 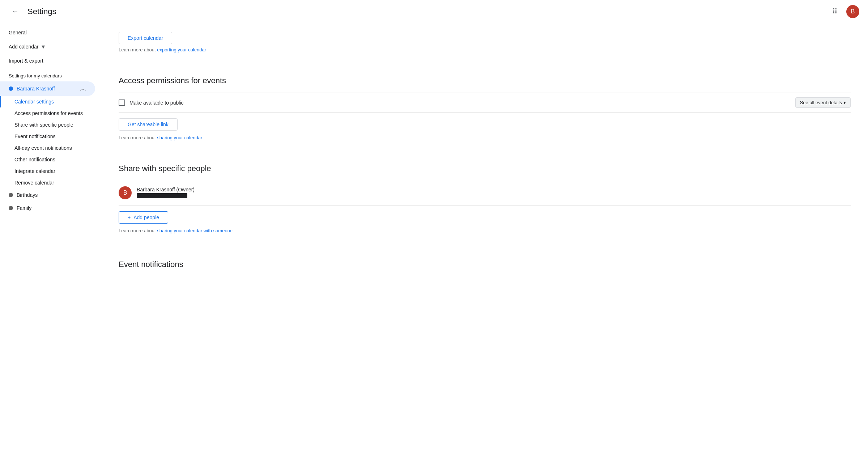 What do you see at coordinates (11, 208) in the screenshot?
I see `family-dot` at bounding box center [11, 208].